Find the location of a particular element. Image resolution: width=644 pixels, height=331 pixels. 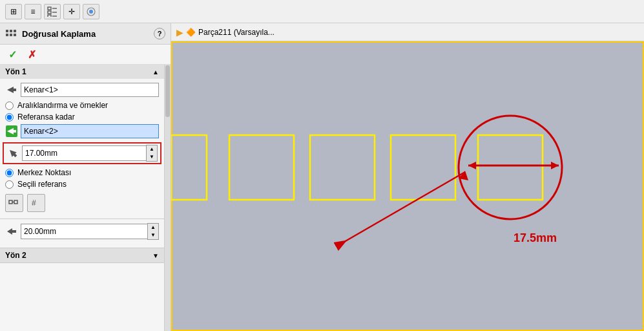

distance2-row: ▲ ▼ is located at coordinates (82, 231).